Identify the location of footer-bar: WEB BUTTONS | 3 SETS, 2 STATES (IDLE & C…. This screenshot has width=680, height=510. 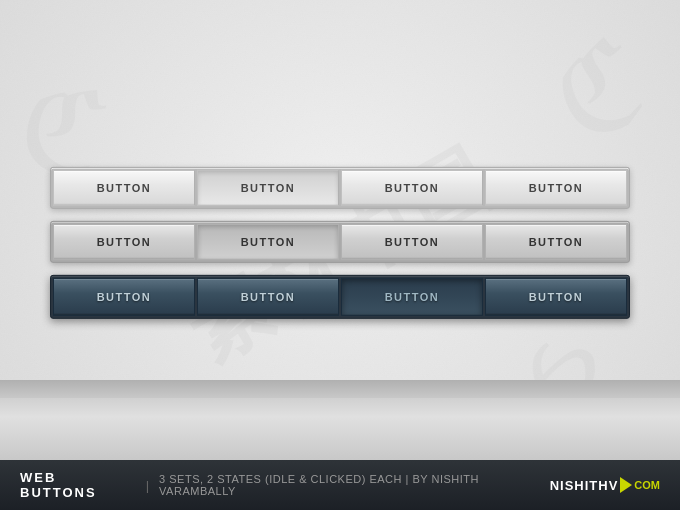
(340, 485).